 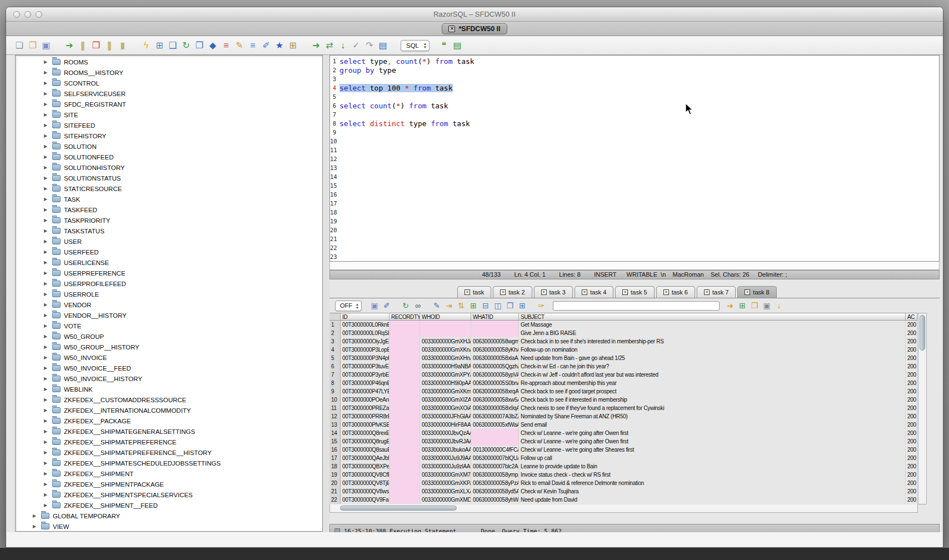 I want to click on column-header-ac: AC, so click(x=911, y=317).